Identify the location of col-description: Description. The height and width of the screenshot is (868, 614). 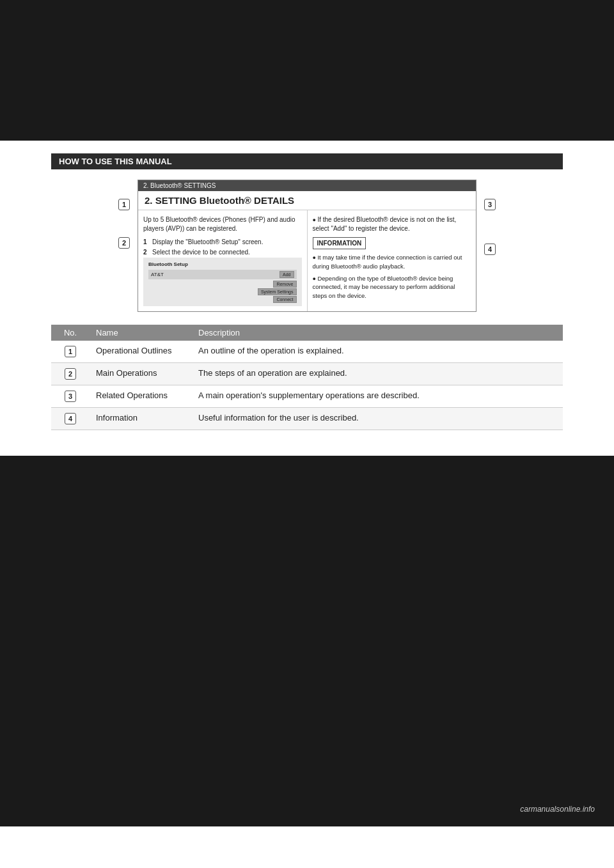
(377, 332).